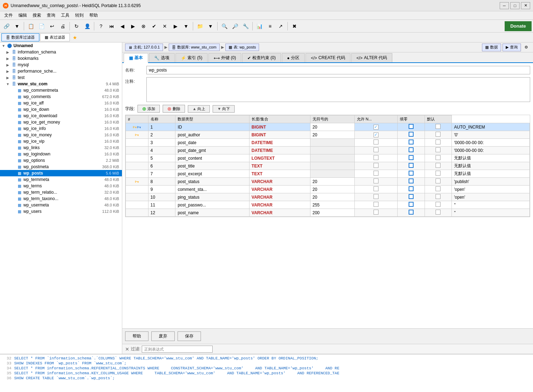 Image resolution: width=533 pixels, height=392 pixels. I want to click on tab-partition: ● 分区, so click(293, 58).